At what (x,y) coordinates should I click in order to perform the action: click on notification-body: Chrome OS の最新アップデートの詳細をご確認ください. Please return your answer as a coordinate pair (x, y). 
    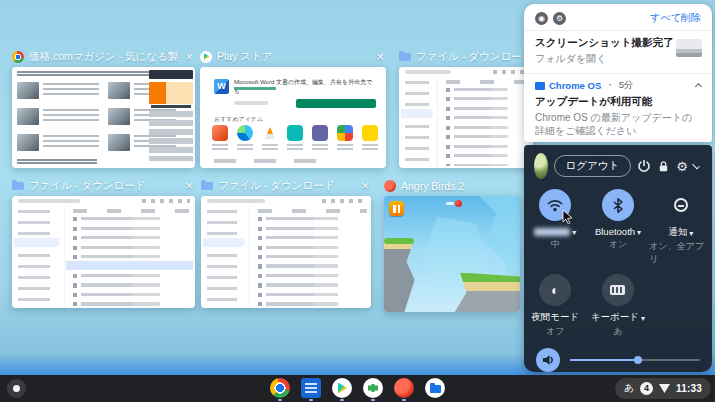
    Looking at the image, I should click on (618, 124).